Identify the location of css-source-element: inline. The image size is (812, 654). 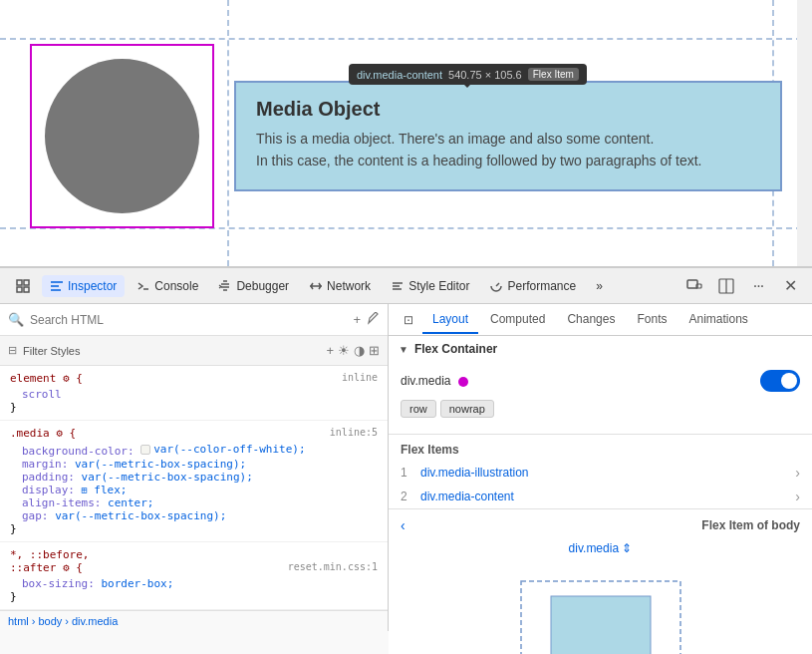
(360, 377).